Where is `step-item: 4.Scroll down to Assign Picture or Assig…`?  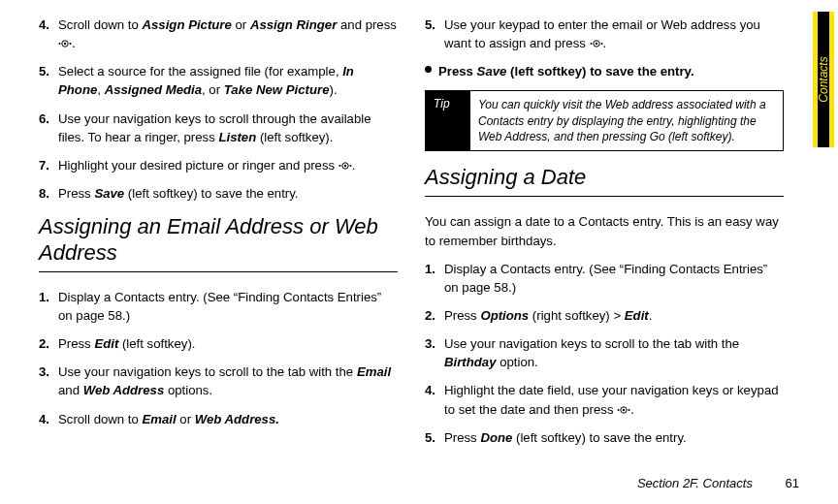 step-item: 4.Scroll down to Assign Picture or Assig… is located at coordinates (218, 34).